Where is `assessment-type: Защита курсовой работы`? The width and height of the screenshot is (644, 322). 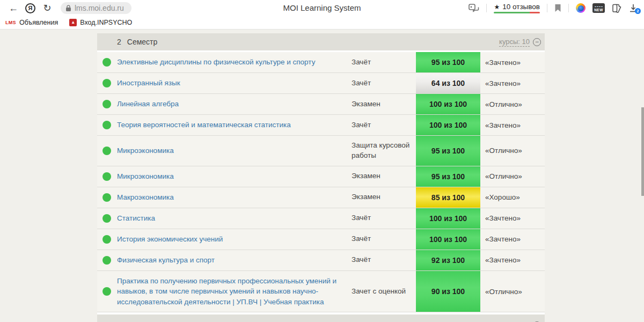
assessment-type: Защита курсовой работы is located at coordinates (384, 151).